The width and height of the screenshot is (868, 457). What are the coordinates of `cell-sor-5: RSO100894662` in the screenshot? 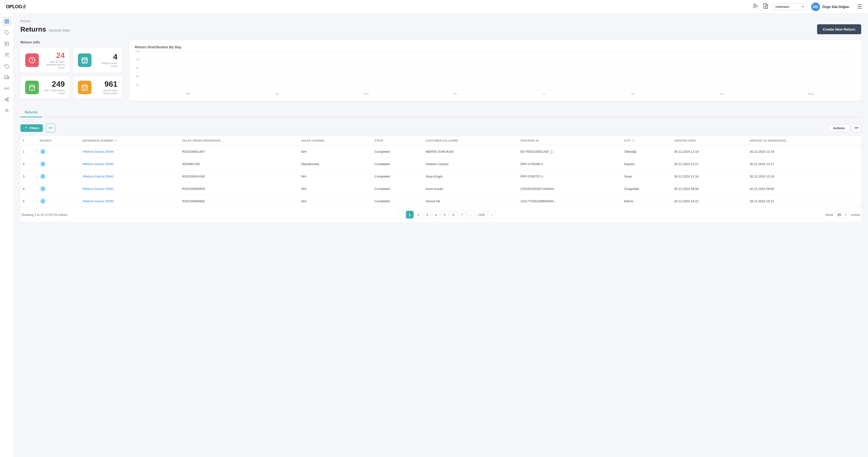 It's located at (239, 201).